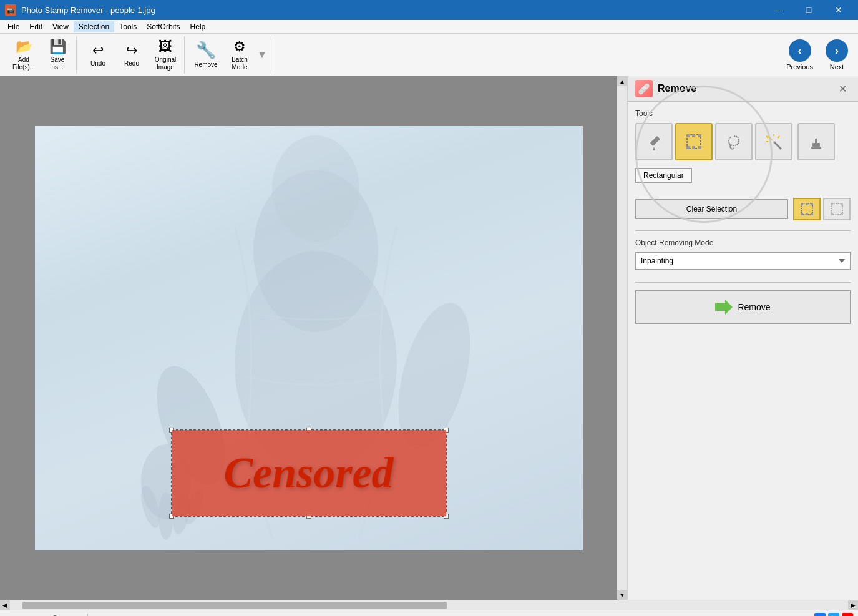 The height and width of the screenshot is (616, 858). What do you see at coordinates (24, 64) in the screenshot?
I see `add-files-label: AddFile(s)...` at bounding box center [24, 64].